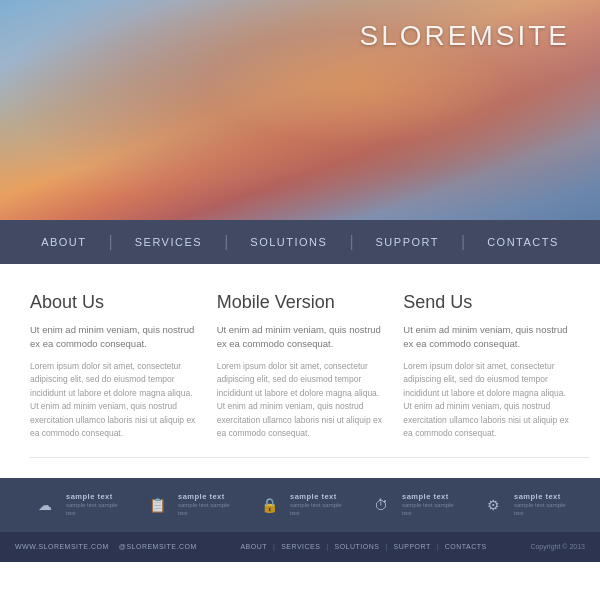 The height and width of the screenshot is (600, 600). I want to click on col-about-lead: Ut enim ad minim veniam, quis nostrud ex…, so click(114, 338).